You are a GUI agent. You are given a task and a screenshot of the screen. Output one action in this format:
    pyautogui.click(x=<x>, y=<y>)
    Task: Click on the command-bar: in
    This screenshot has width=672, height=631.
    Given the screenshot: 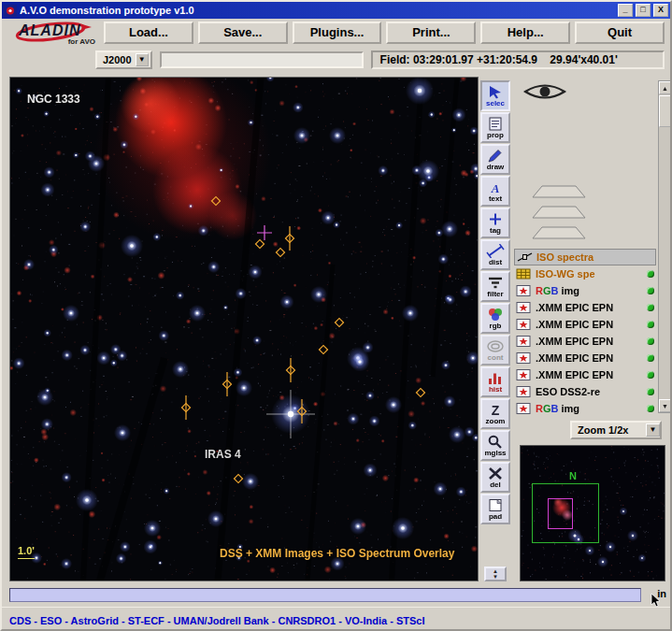 What is the action you would take?
    pyautogui.click(x=336, y=595)
    